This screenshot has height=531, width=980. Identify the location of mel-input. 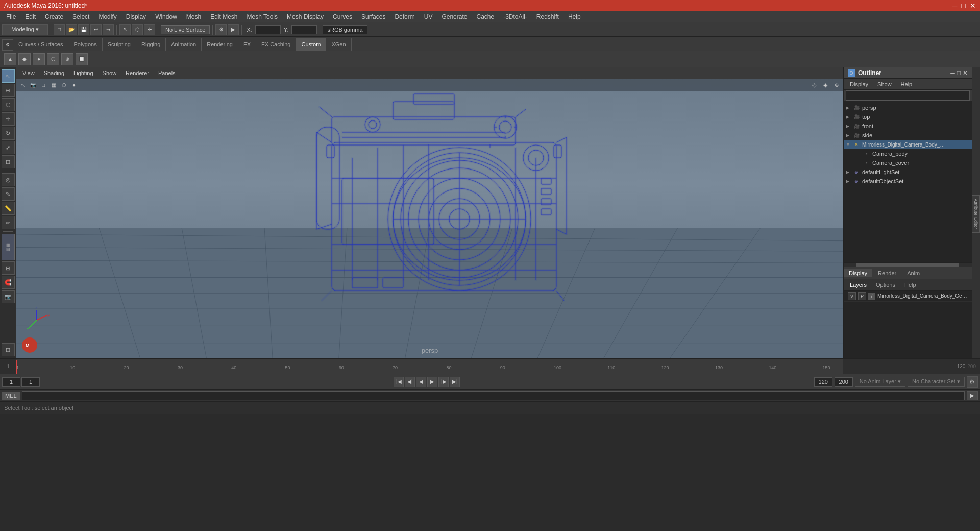
(493, 396).